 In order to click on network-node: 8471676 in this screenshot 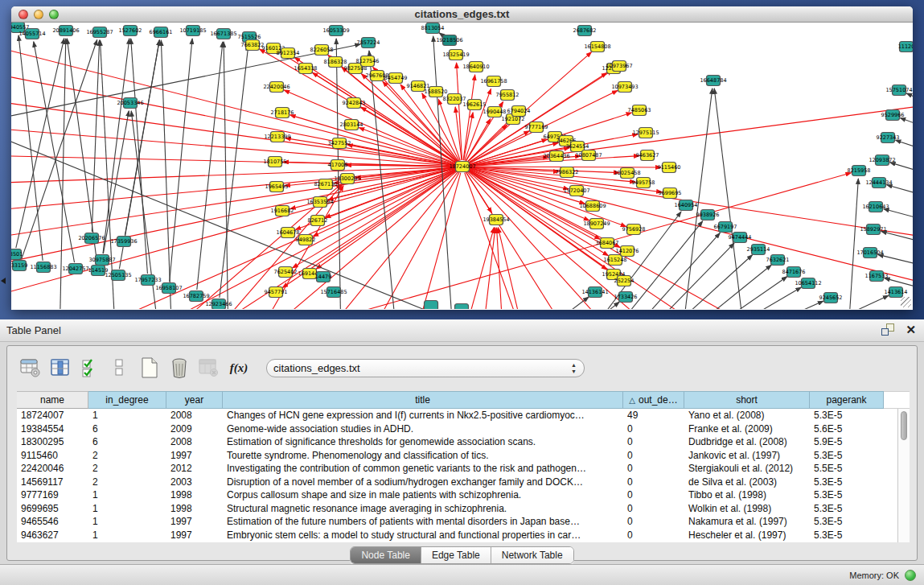, I will do `click(795, 272)`.